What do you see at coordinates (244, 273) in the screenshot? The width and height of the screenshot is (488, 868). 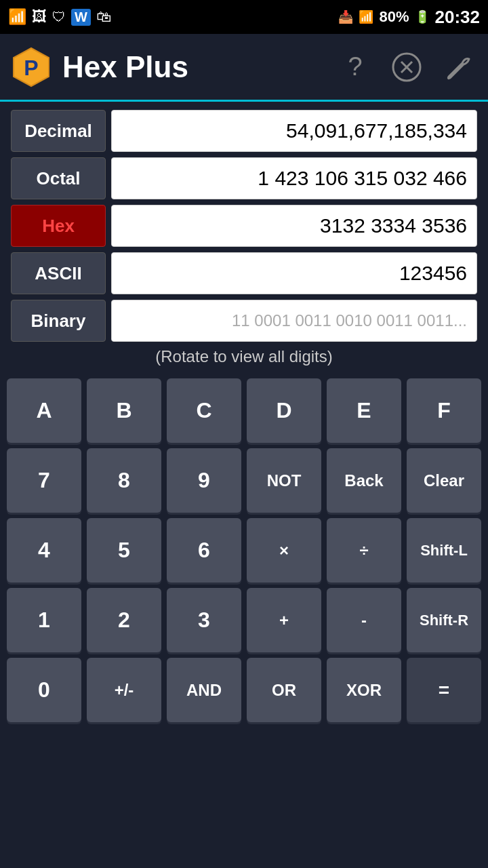 I see `ascii-row: ASCII 123456` at bounding box center [244, 273].